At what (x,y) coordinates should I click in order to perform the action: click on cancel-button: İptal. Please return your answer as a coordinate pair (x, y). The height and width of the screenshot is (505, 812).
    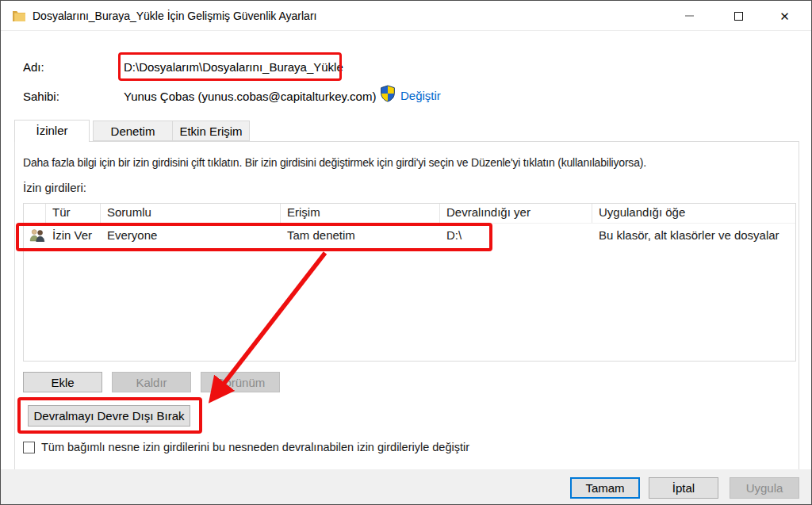
    Looking at the image, I should click on (684, 488).